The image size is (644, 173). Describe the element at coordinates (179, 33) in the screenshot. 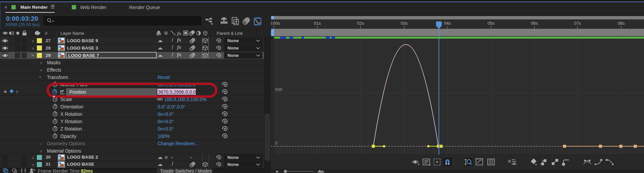

I see `svg-text: fx` at that location.